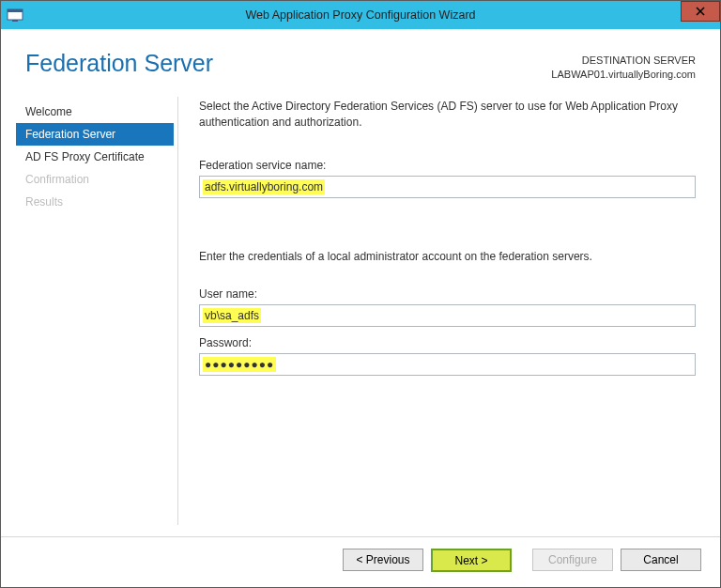  What do you see at coordinates (360, 562) in the screenshot?
I see `footer: < Previous Next > Configure Cancel` at bounding box center [360, 562].